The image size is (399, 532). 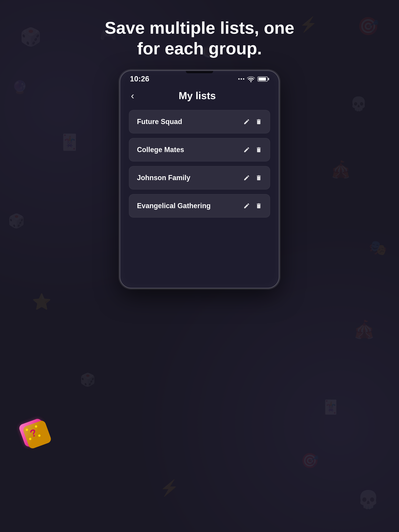 What do you see at coordinates (200, 150) in the screenshot?
I see `list-item: College Mates` at bounding box center [200, 150].